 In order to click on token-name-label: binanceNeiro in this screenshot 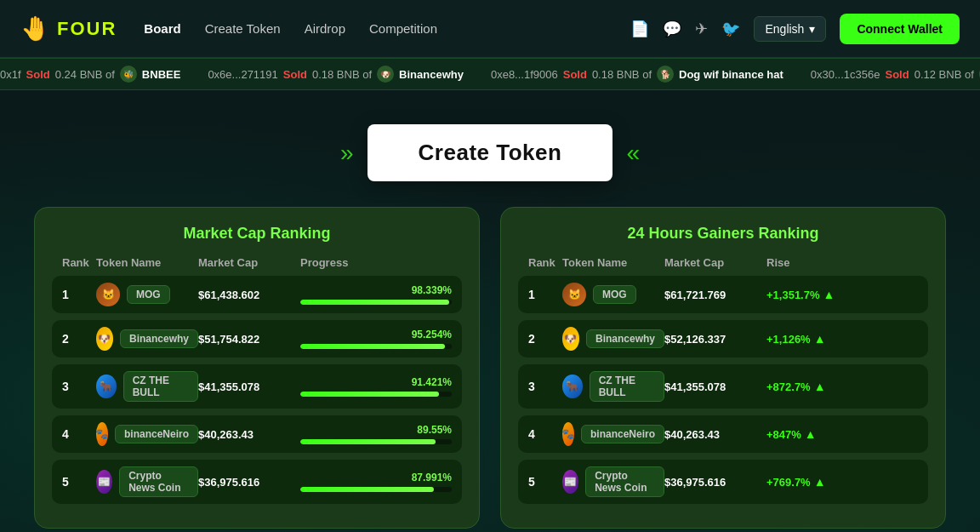, I will do `click(157, 434)`.